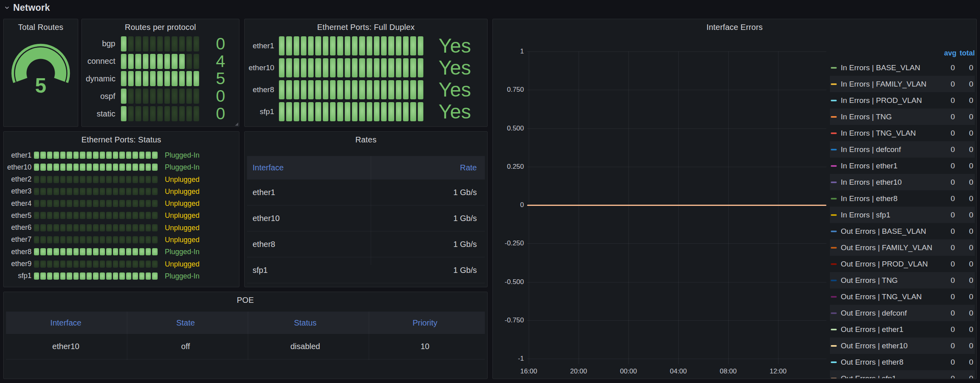 This screenshot has height=383, width=980. I want to click on legend-item: Out Errors | BASE_VLAN00, so click(903, 231).